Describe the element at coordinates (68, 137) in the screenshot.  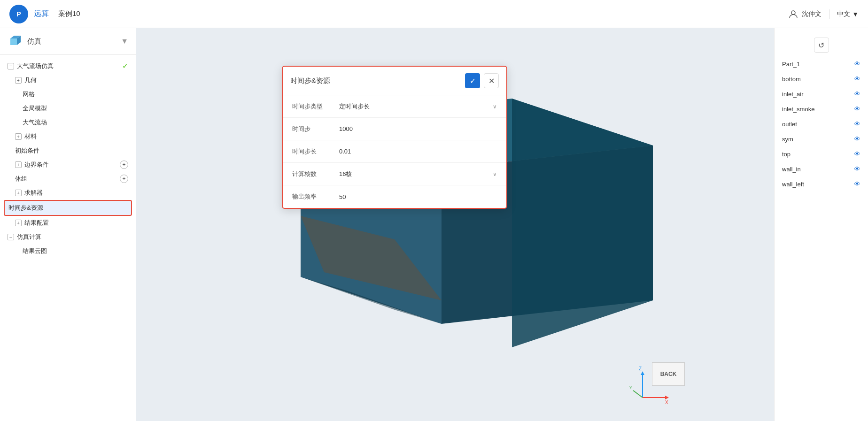
I see `tree-item-material: + 材料` at that location.